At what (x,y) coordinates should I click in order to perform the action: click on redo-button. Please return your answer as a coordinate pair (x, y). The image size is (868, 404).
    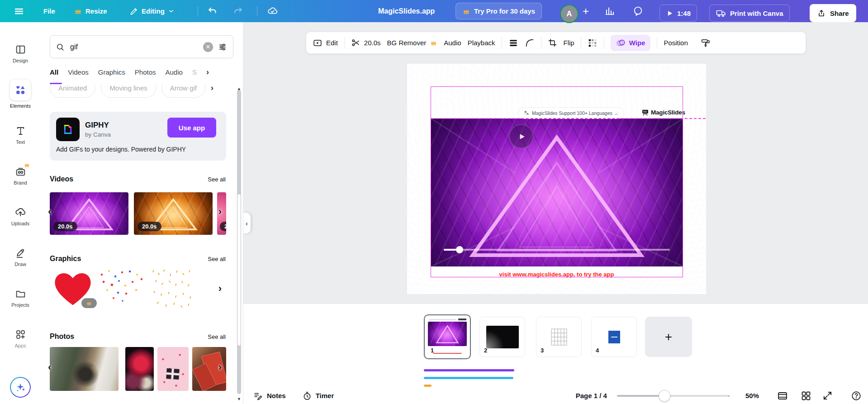
    Looking at the image, I should click on (238, 11).